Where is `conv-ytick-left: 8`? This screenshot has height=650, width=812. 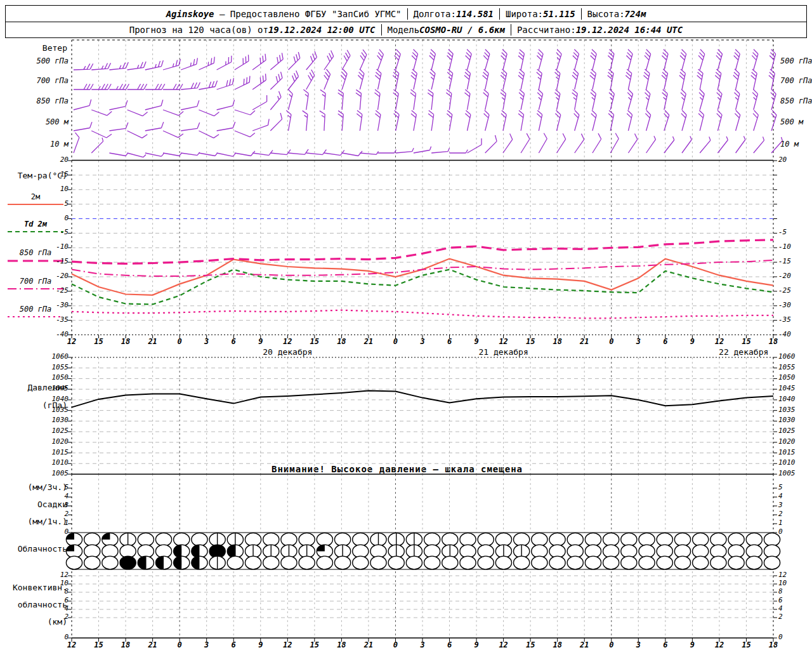
conv-ytick-left: 8 is located at coordinates (66, 592).